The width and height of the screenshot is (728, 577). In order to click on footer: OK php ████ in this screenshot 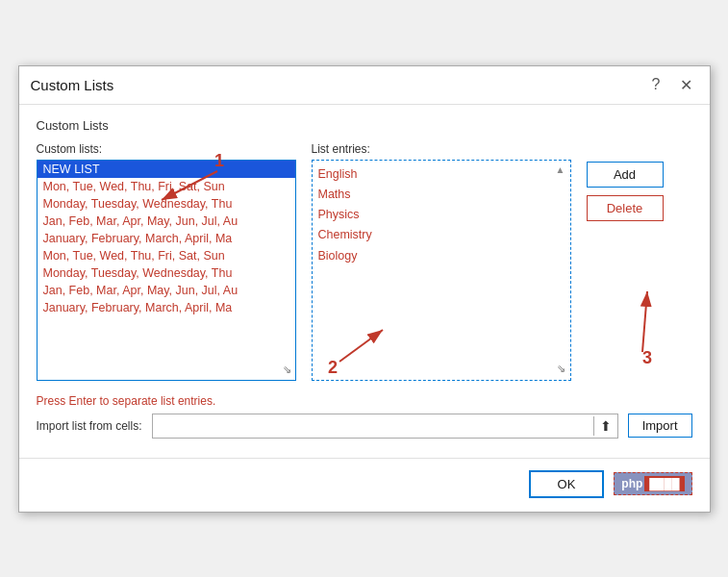, I will do `click(364, 485)`.